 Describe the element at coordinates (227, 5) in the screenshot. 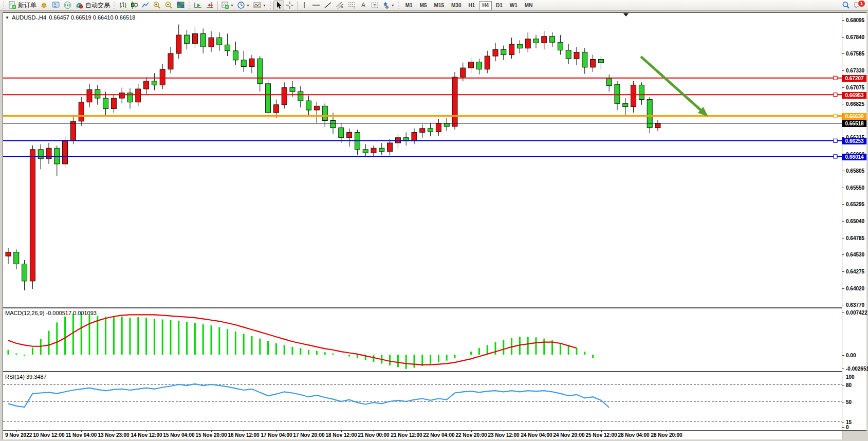

I see `new-chart-button: ▼` at that location.